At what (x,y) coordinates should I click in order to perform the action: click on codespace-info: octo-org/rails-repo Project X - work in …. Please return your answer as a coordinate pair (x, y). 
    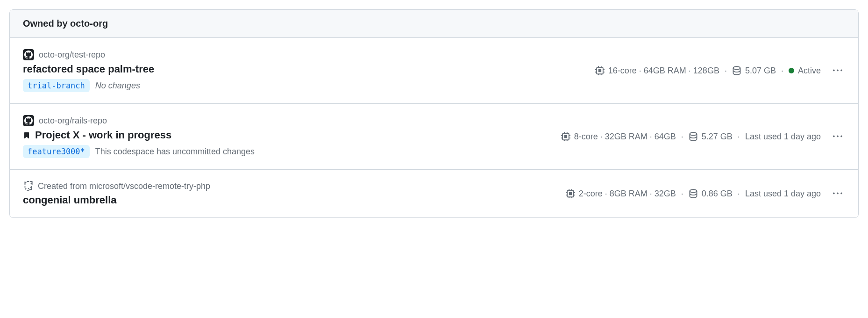
    Looking at the image, I should click on (139, 137).